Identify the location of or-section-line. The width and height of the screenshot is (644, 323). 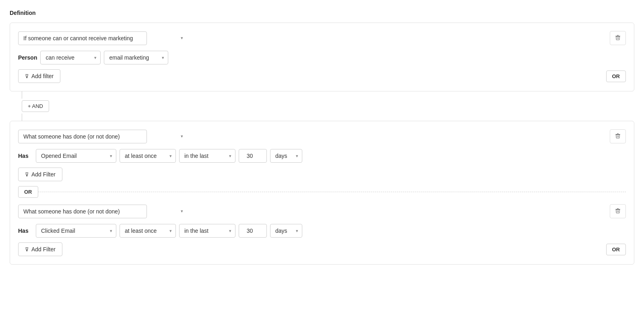
(332, 192).